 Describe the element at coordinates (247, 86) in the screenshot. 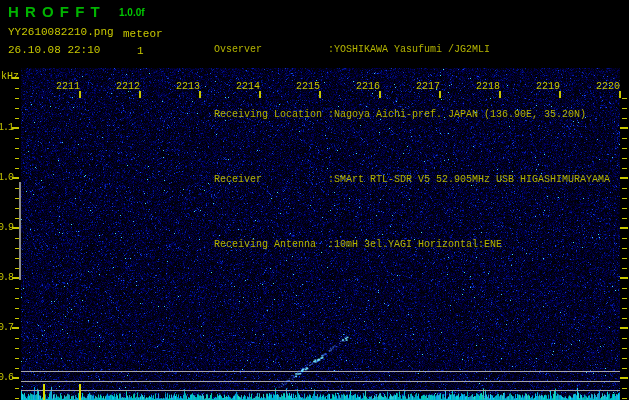

I see `time-tick-label: 2214` at that location.